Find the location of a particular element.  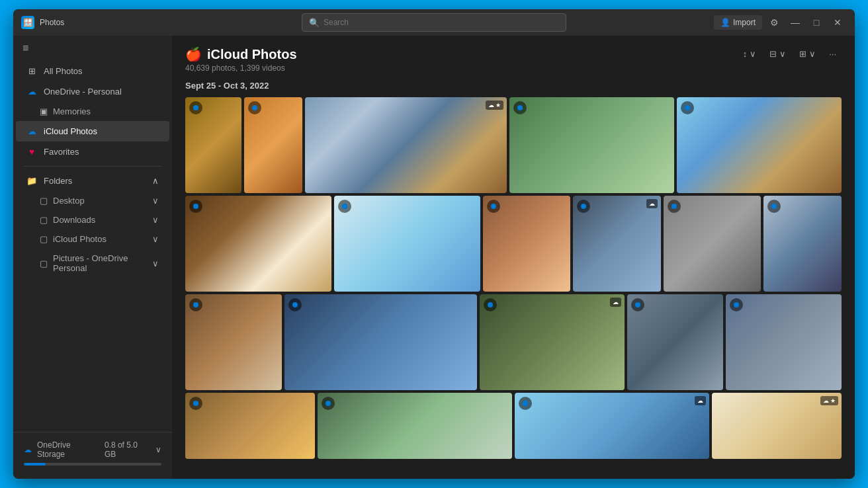

page-title: 🍎 iCloud Photos is located at coordinates (241, 54).